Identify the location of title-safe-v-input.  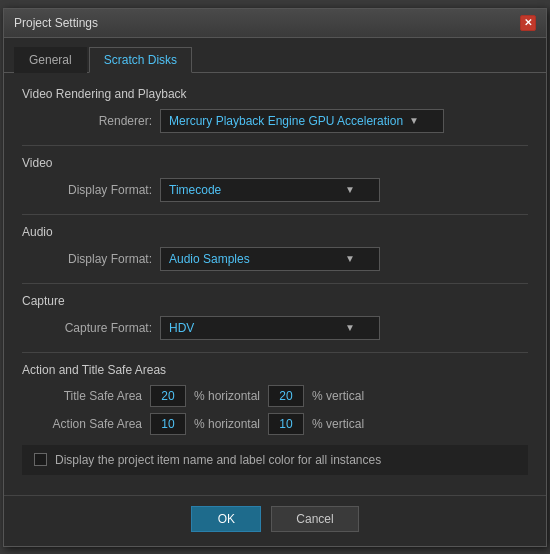
(286, 396).